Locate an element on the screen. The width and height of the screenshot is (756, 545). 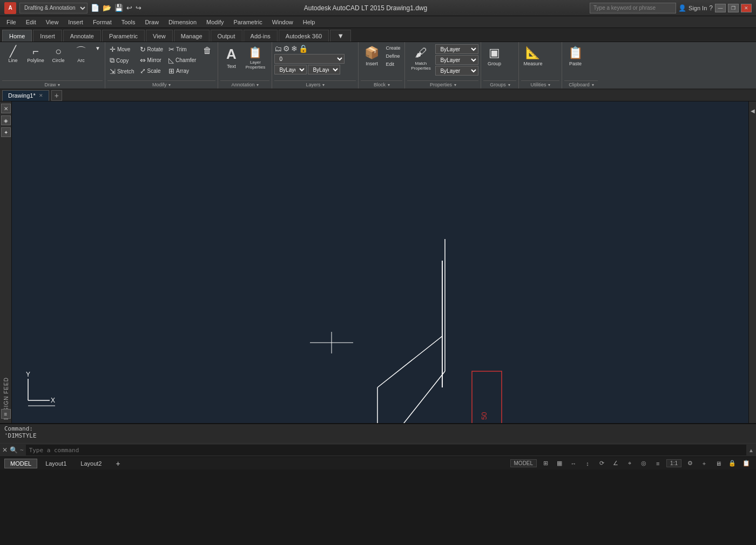
menu-edit: Edit is located at coordinates (31, 22).